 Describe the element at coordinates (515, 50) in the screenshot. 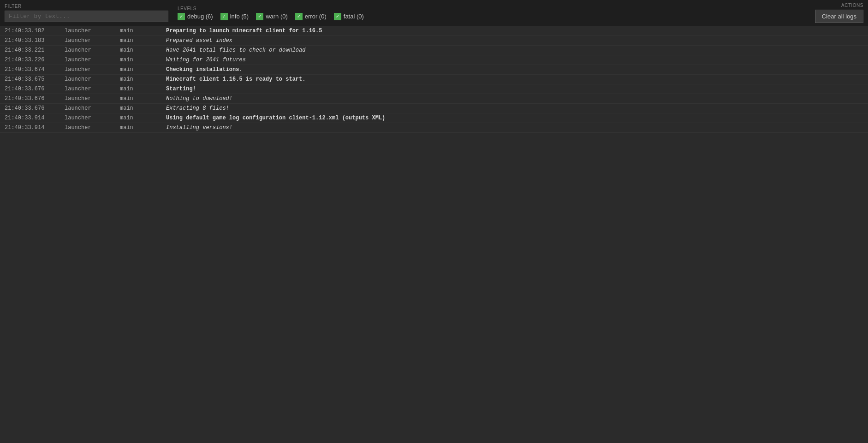

I see `log-message: Have 2641 total files to check or downlo…` at that location.